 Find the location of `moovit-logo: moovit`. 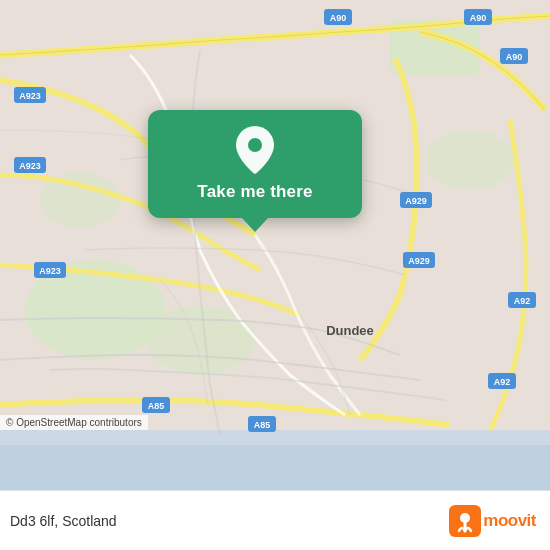

moovit-logo: moovit is located at coordinates (492, 521).